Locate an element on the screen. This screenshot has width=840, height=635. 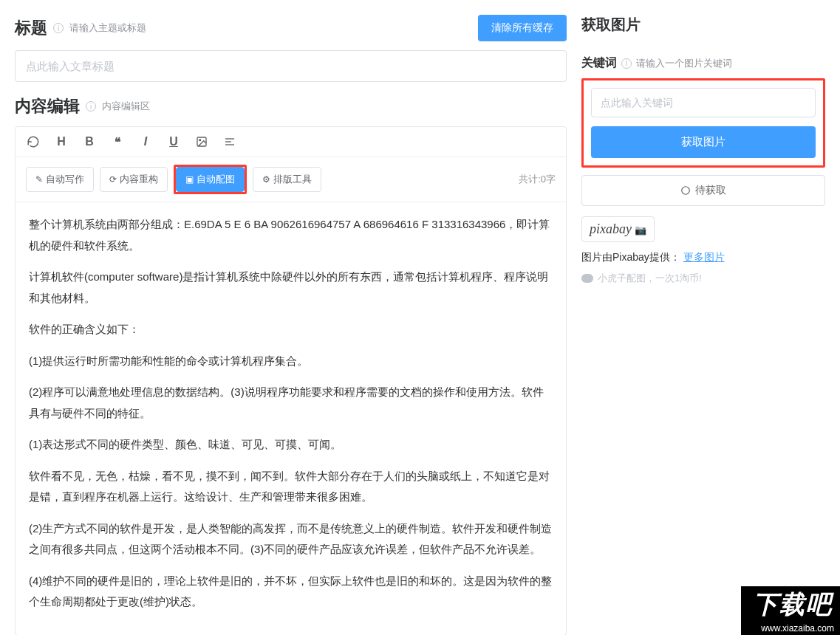
bold-icon: B is located at coordinates (89, 142).